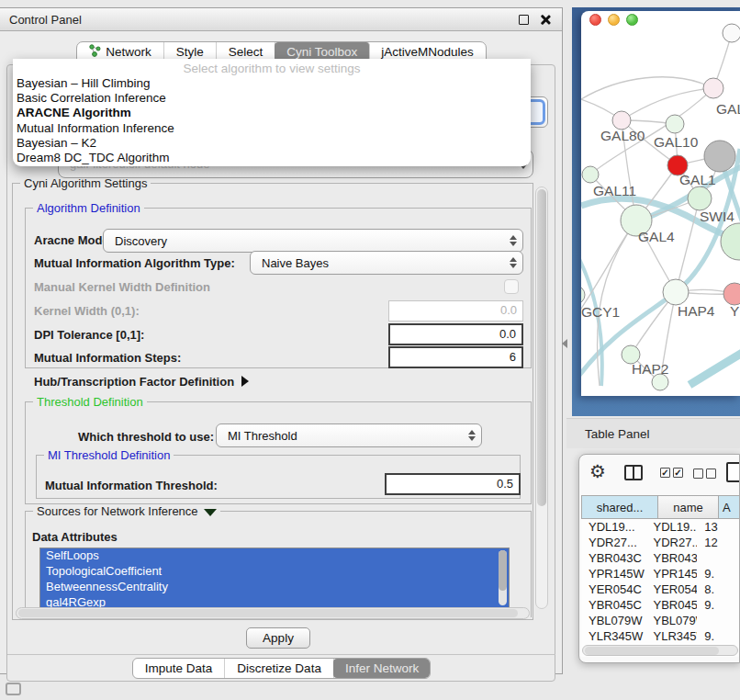  Describe the element at coordinates (511, 287) in the screenshot. I see `manual-kernel-width-checkbox` at that location.